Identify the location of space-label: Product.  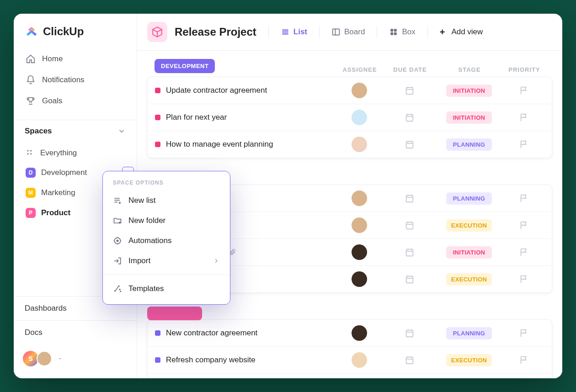
(56, 213).